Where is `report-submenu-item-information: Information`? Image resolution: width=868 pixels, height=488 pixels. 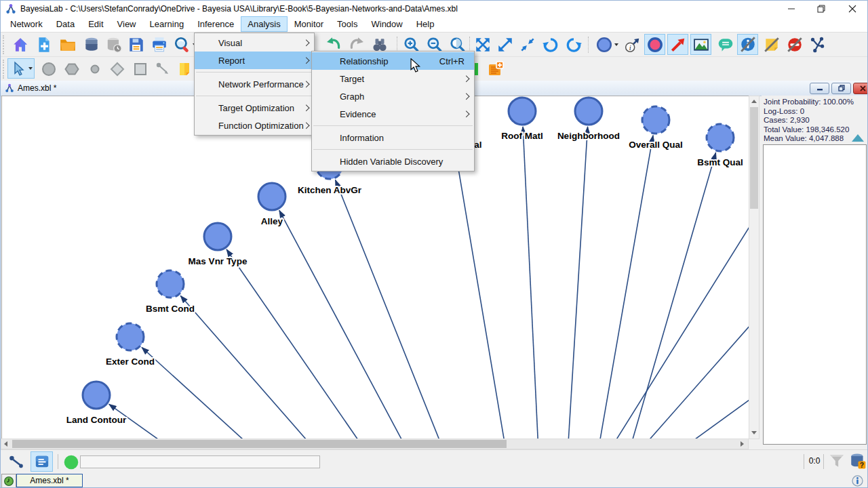 report-submenu-item-information: Information is located at coordinates (393, 138).